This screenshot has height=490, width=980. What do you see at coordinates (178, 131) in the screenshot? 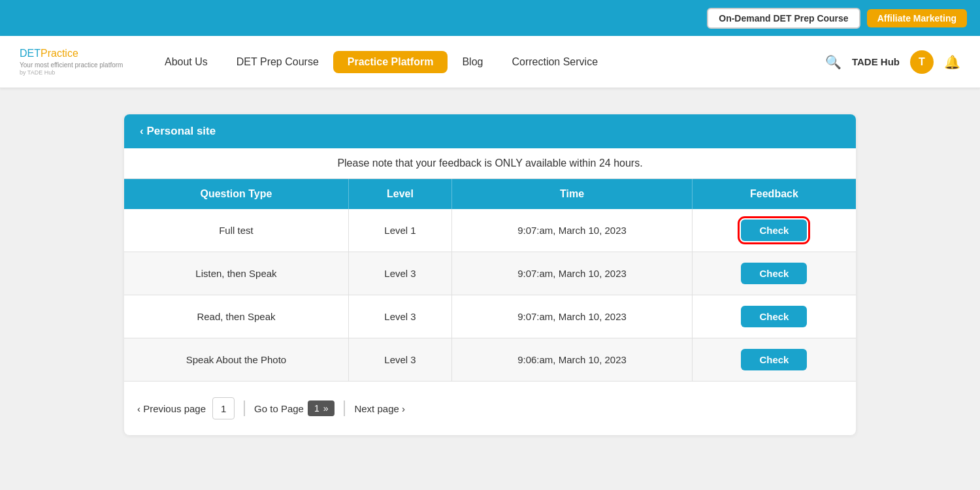
I see `back-link: ‹ Personal site` at bounding box center [178, 131].